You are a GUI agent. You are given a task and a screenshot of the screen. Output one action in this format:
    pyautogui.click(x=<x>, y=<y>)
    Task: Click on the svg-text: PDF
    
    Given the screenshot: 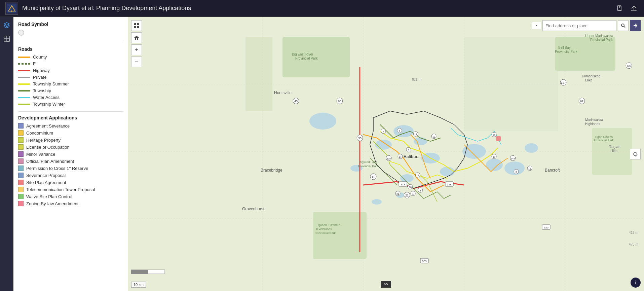 What is the action you would take?
    pyautogui.click(x=620, y=10)
    